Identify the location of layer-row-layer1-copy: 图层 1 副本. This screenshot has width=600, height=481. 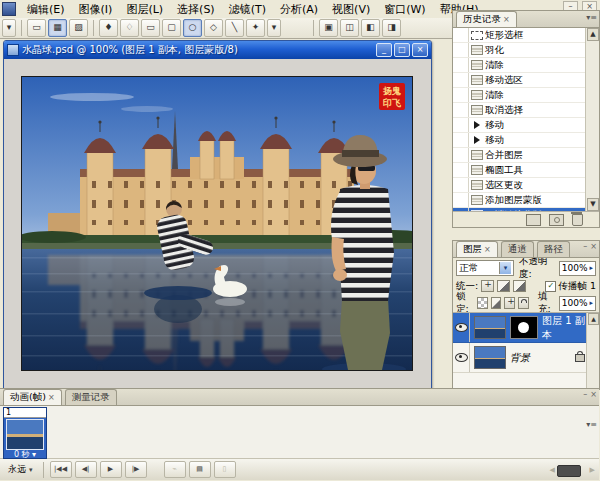
(526, 328).